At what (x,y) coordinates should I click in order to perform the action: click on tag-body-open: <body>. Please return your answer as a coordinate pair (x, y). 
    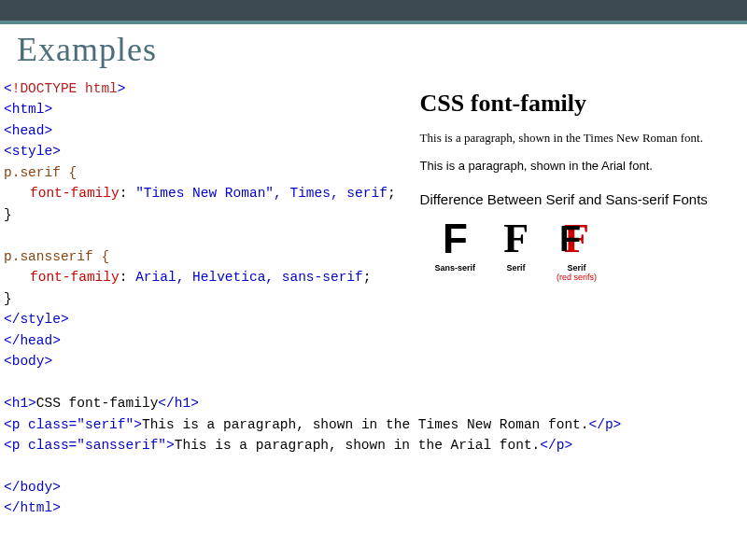
    Looking at the image, I should click on (28, 361).